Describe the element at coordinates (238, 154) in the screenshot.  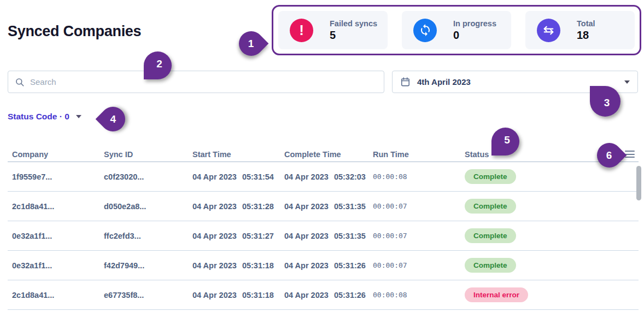
I see `col-start-time: Start Time` at that location.